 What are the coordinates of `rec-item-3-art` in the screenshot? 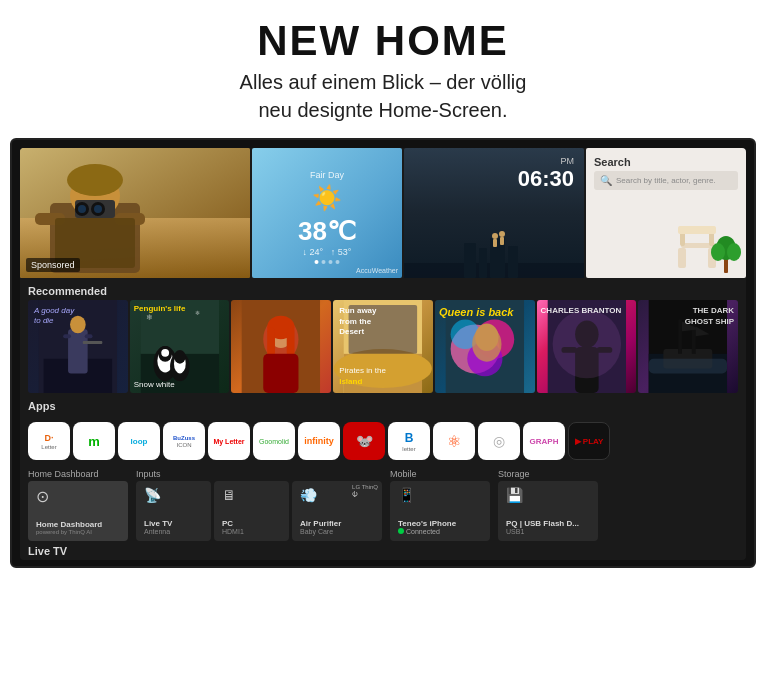 It's located at (281, 346).